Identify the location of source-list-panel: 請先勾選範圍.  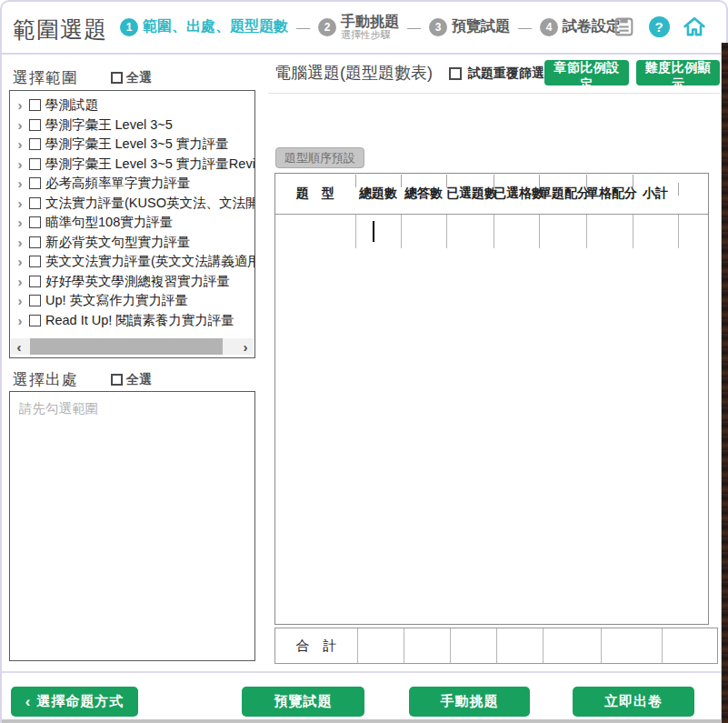
(133, 526).